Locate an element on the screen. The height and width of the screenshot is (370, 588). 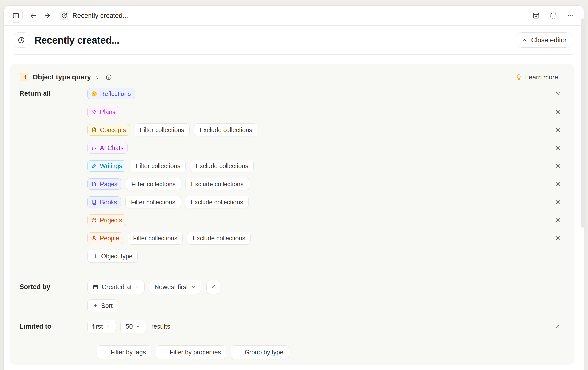
object-type-chip-pages: Pages is located at coordinates (104, 184).